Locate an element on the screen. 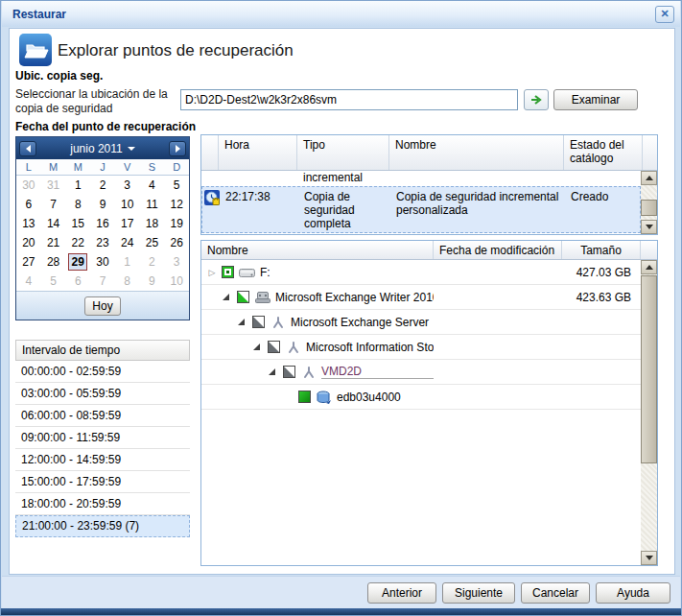 This screenshot has width=682, height=616. tree-row: Microsoft Information Store is located at coordinates (421, 347).